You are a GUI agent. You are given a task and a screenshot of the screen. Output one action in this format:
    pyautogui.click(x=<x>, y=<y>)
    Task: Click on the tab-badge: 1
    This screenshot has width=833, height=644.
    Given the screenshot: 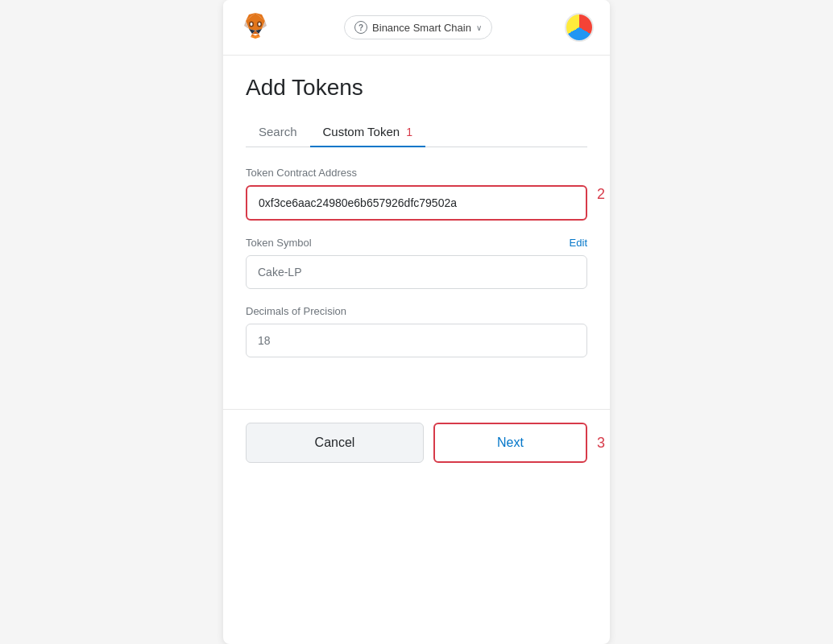 What is the action you would take?
    pyautogui.click(x=409, y=132)
    